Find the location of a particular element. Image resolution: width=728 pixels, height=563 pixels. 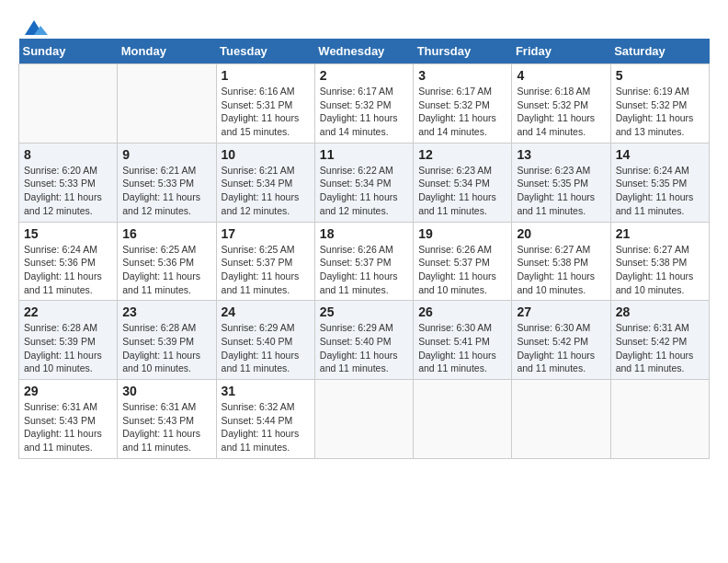

day-cell-16: 16Sunrise: 6:25 AM Sunset: 5:36 PM Dayli… is located at coordinates (167, 261).